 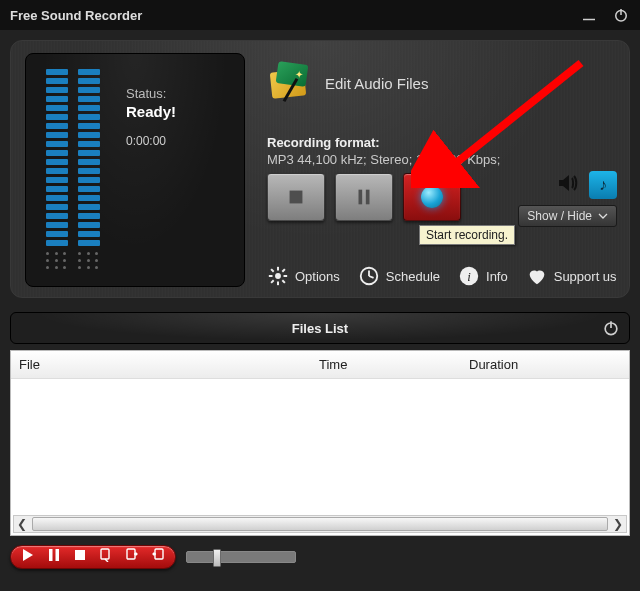 I want to click on level-meter-right, so click(x=89, y=156).